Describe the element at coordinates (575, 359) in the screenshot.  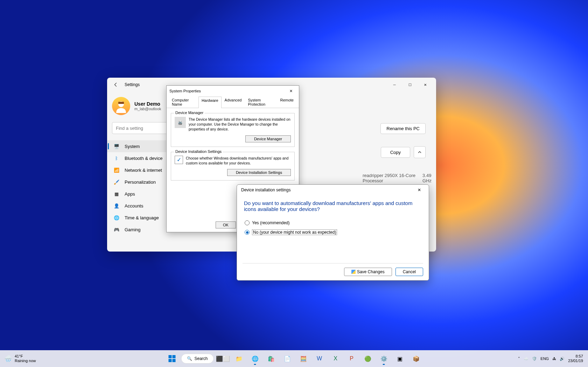
I see `taskbar-clock: 8:57 23/01/19` at that location.